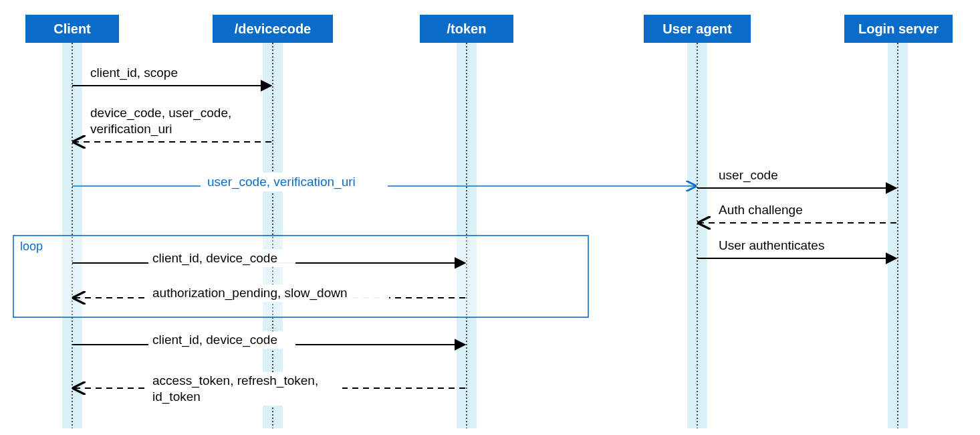 Image resolution: width=980 pixels, height=435 pixels. What do you see at coordinates (235, 381) in the screenshot?
I see `msg-label-m10a: access_token, refresh_token,` at bounding box center [235, 381].